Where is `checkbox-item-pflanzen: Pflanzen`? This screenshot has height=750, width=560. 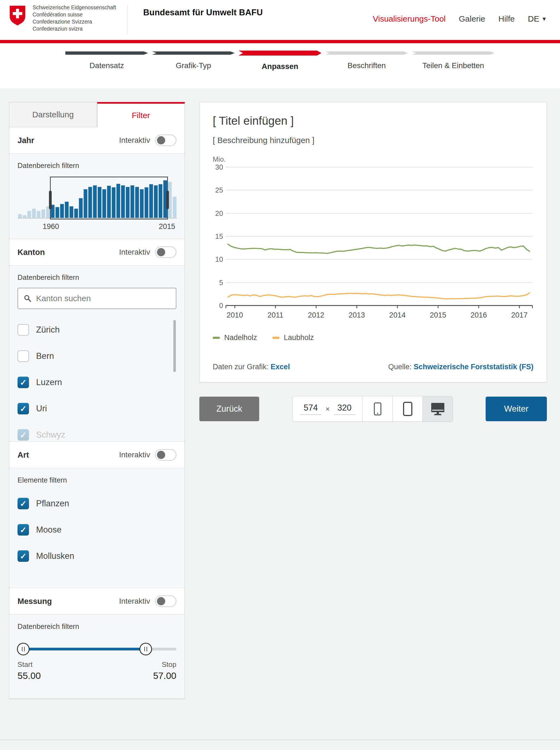 checkbox-item-pflanzen: Pflanzen is located at coordinates (97, 504).